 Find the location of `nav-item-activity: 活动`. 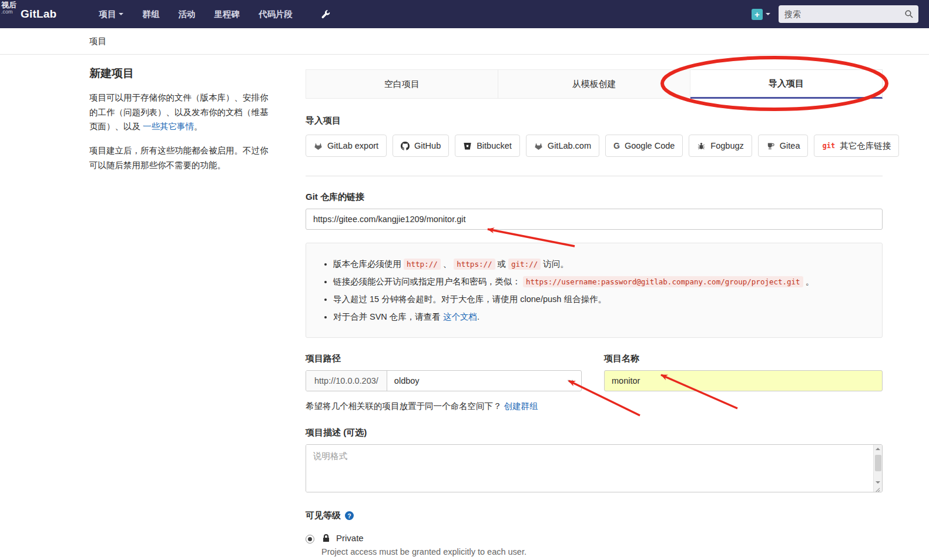

nav-item-activity: 活动 is located at coordinates (187, 14).